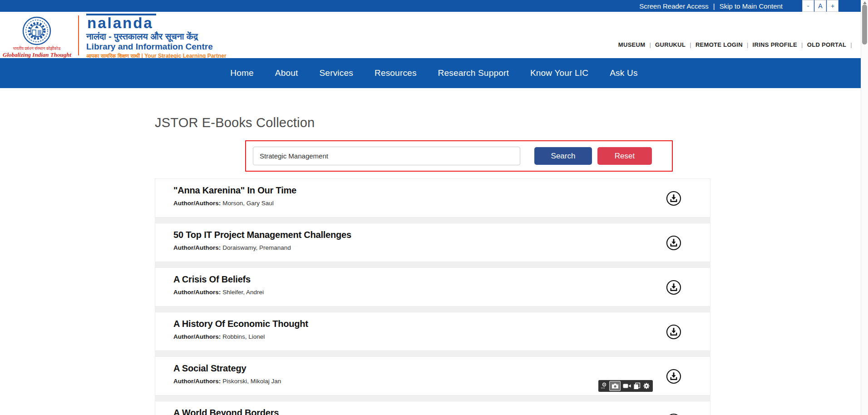  Describe the element at coordinates (433, 292) in the screenshot. I see `book-author: Author/Authors:Shleifer, Andrei` at that location.